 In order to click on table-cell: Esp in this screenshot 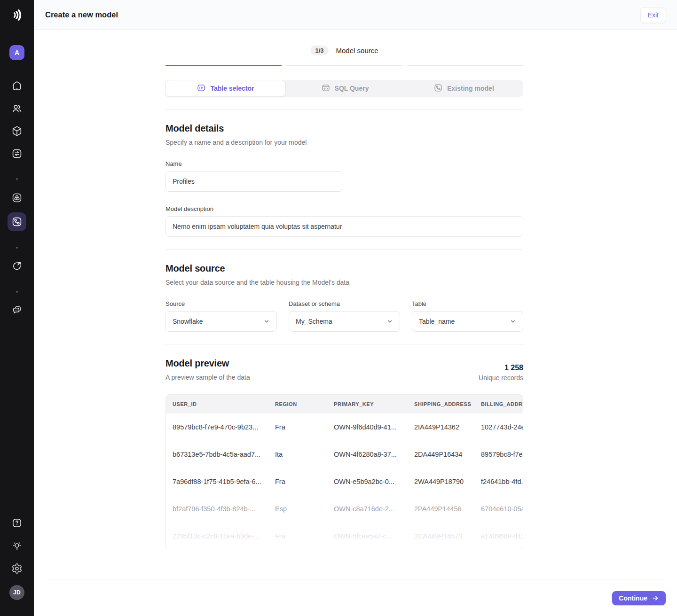, I will do `click(298, 509)`.